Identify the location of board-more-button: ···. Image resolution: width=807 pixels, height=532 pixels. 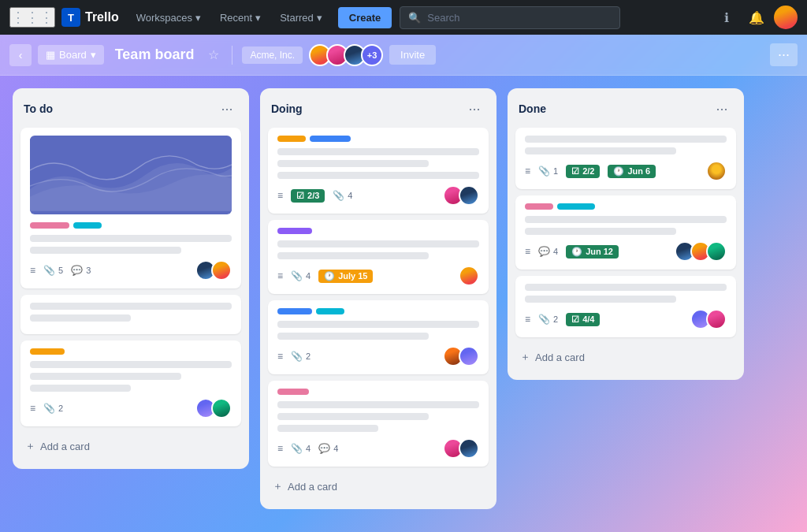
(783, 55).